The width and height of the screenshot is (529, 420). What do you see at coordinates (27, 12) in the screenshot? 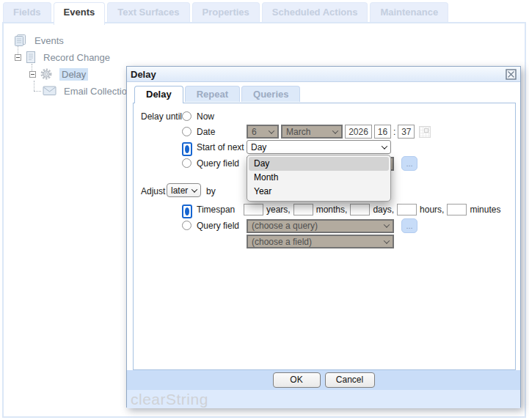
I see `tab-fields: Fields` at bounding box center [27, 12].